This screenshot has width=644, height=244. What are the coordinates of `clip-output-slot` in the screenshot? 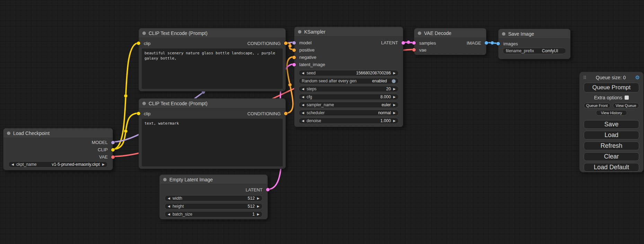 It's located at (113, 150).